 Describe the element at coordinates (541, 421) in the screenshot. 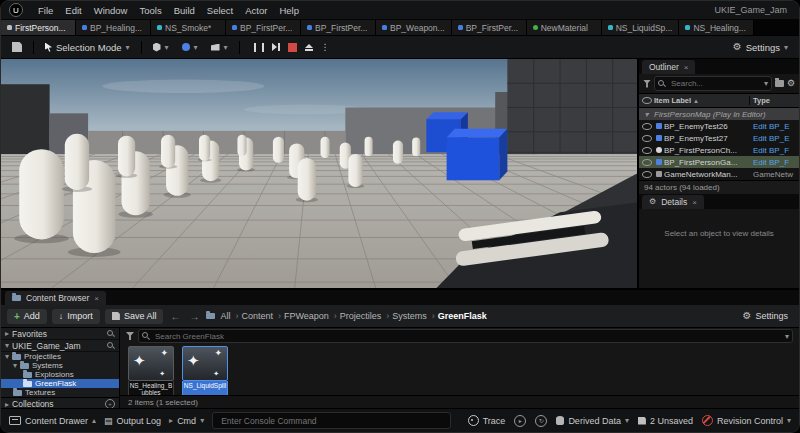

I see `trace-refresh-icon: ↻` at that location.